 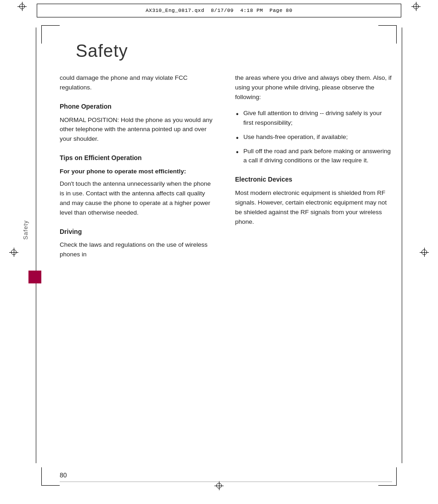 What do you see at coordinates (296, 137) in the screenshot?
I see `bullet-item-2-text: Use hands-free operation, if available;` at bounding box center [296, 137].